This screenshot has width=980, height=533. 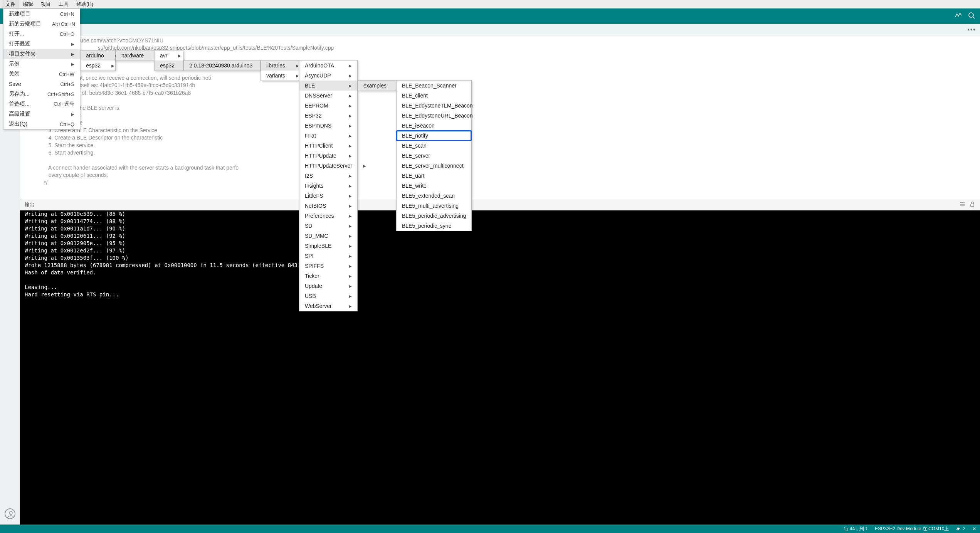 I want to click on file-menu-item: 另存为...Ctrl+Shift+S, so click(x=42, y=94).